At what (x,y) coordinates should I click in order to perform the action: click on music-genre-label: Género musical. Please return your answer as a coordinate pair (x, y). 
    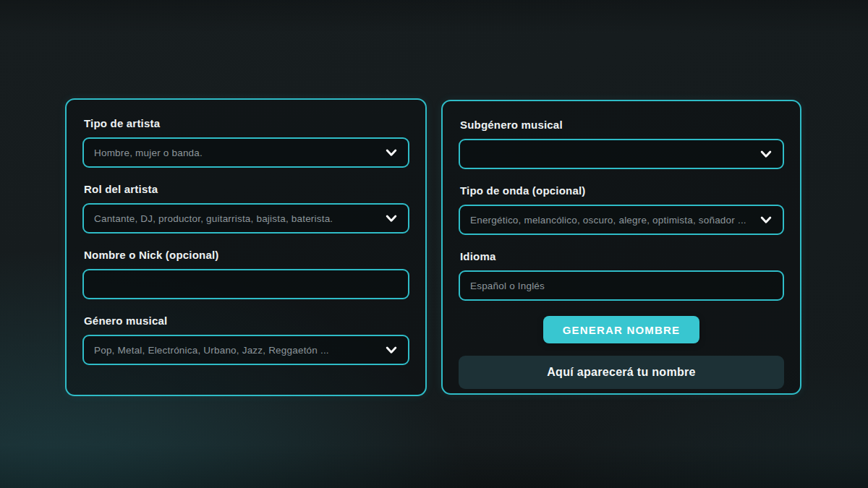
    Looking at the image, I should click on (247, 321).